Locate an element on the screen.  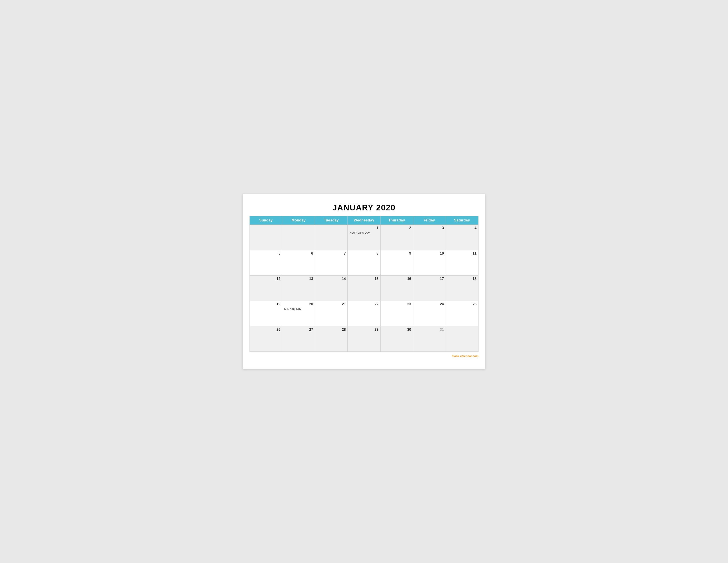
calendar-cell: 21 is located at coordinates (331, 314).